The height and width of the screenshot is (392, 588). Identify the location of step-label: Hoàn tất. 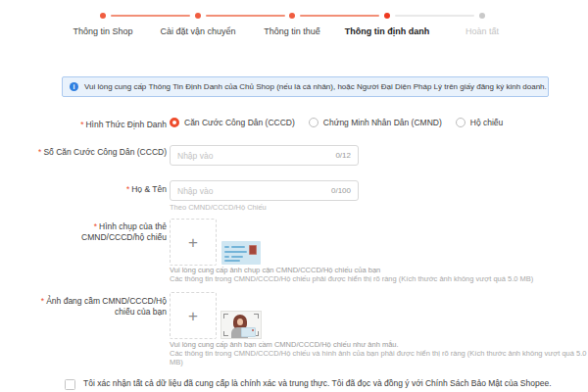
(482, 31).